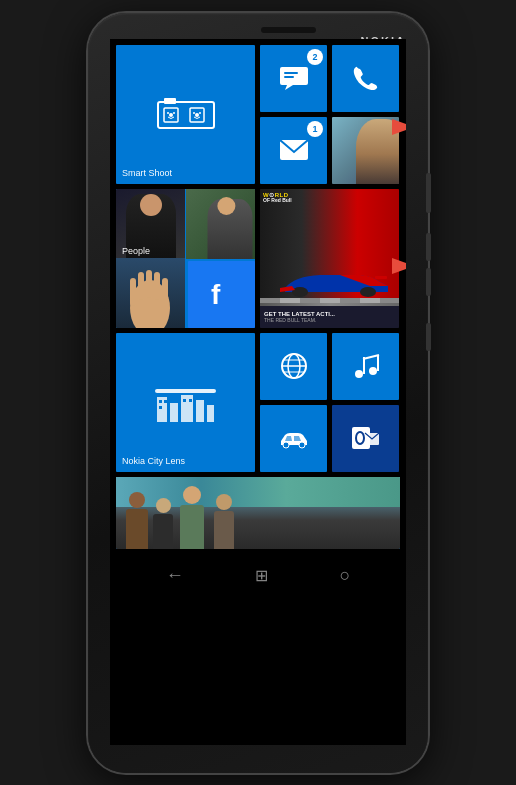  Describe the element at coordinates (216, 294) in the screenshot. I see `svg-text: f` at that location.